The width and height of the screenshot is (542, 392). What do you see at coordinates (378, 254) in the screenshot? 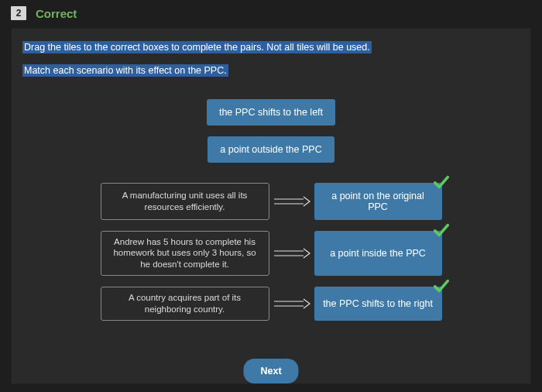
I see `answer-slot: a point inside the PPC` at bounding box center [378, 254].